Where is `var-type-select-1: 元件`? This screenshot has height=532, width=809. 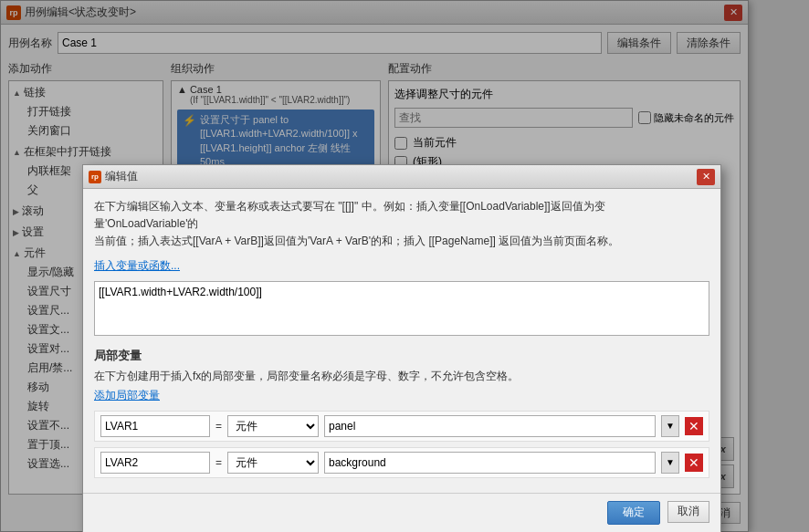
var-type-select-1: 元件 is located at coordinates (273, 426).